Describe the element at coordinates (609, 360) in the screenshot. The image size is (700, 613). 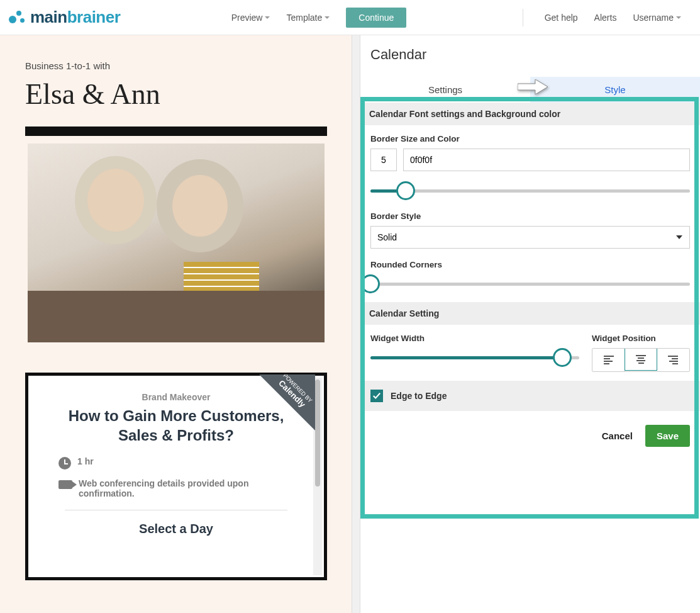
I see `align-left-button` at that location.